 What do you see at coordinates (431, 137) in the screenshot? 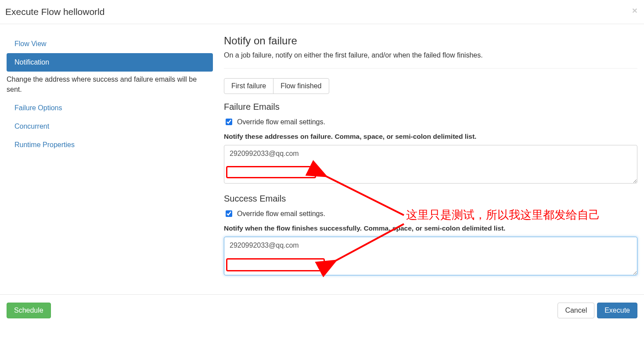
I see `failure-emails-desc: Notify these addresses on failure. Comma…` at bounding box center [431, 137].